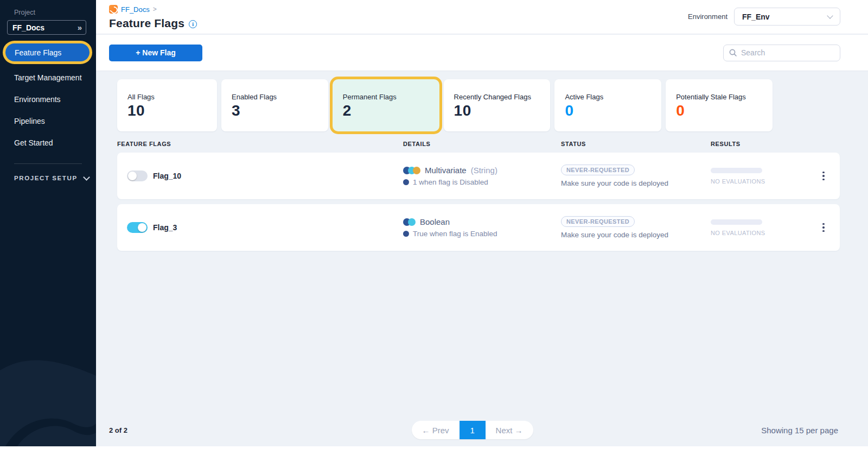 The height and width of the screenshot is (455, 868). What do you see at coordinates (445, 105) in the screenshot?
I see `stats-row: All Flags 10 Enabled Flags 3 Permanent F…` at bounding box center [445, 105].